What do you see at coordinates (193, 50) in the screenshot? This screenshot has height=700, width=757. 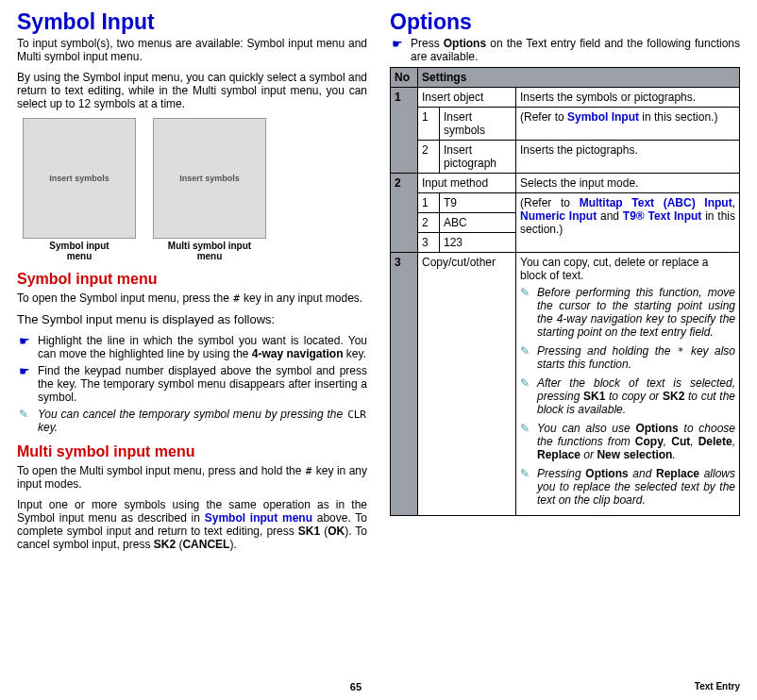 I see `intro-p1: To input symbol(s), two menus are availa…` at bounding box center [193, 50].